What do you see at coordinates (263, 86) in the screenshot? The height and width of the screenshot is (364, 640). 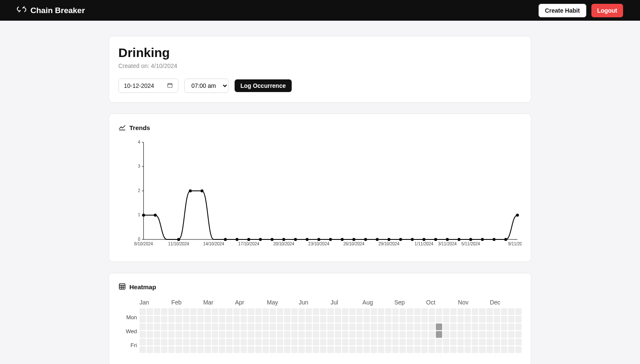 I see `log-occurrence-button: Log Occurrence` at bounding box center [263, 86].